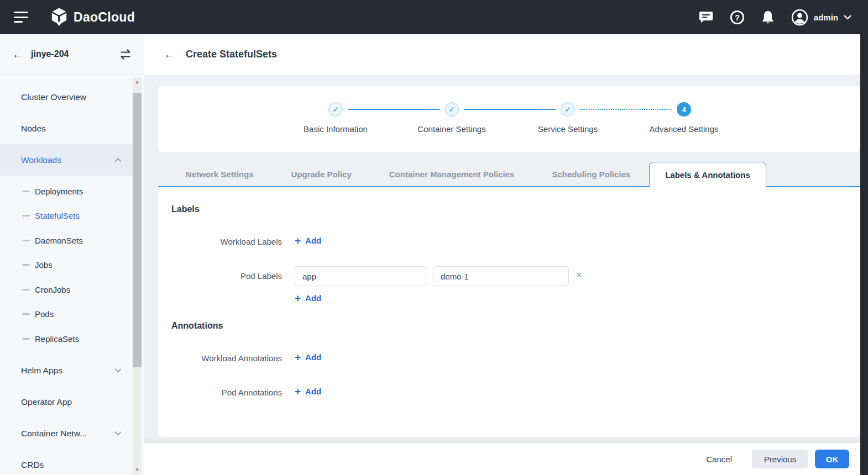 The height and width of the screenshot is (475, 868). What do you see at coordinates (66, 462) in the screenshot?
I see `sidebar-item-crds: CRDs` at bounding box center [66, 462].